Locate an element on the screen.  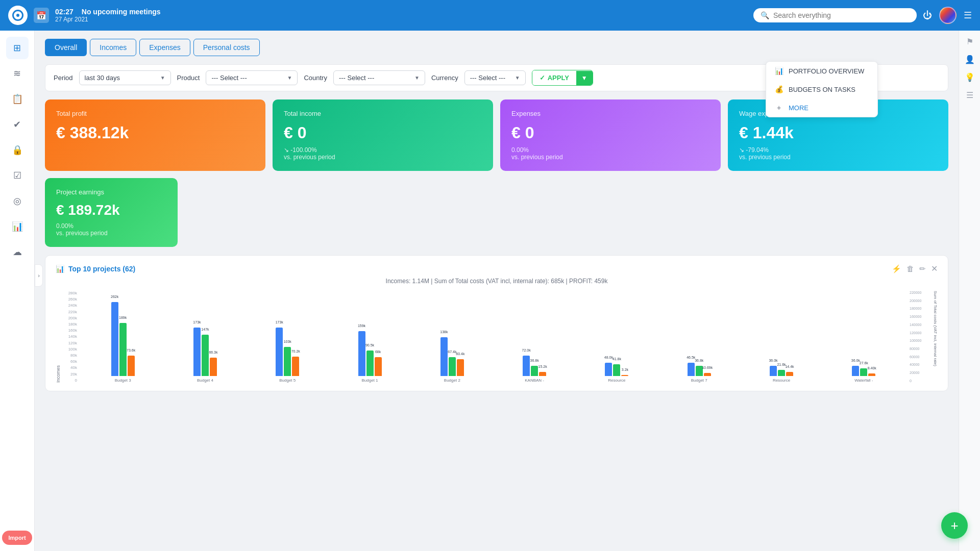
bar-orange: 8.40k is located at coordinates (872, 374).